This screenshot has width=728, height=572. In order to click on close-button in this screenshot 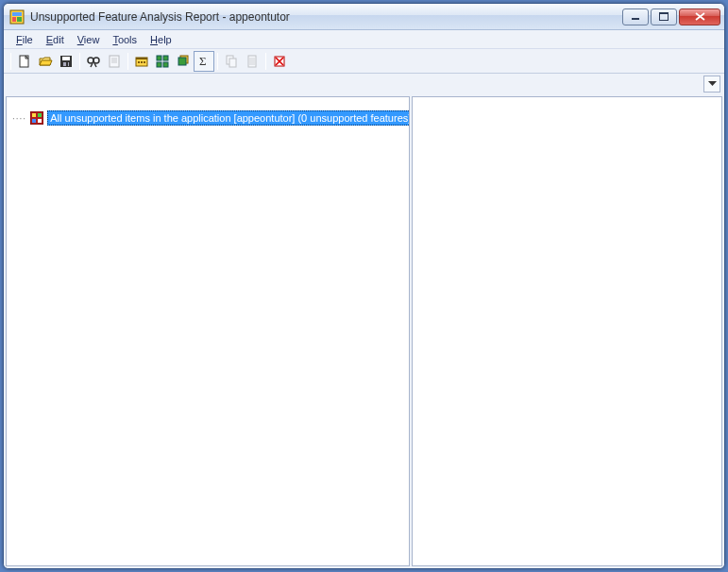, I will do `click(700, 17)`.